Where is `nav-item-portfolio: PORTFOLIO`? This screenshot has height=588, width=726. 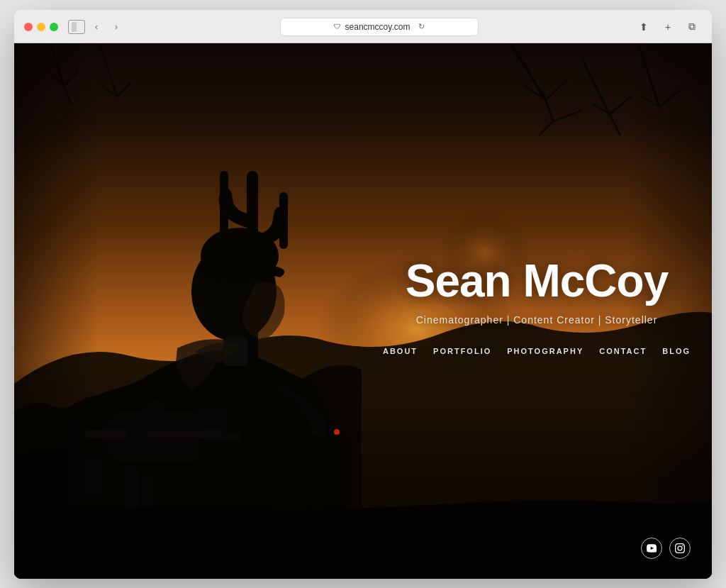 nav-item-portfolio: PORTFOLIO is located at coordinates (462, 351).